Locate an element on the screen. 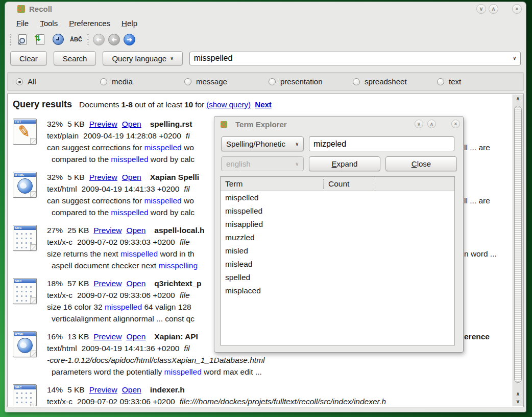 This screenshot has height=417, width=532. header-filler is located at coordinates (415, 184).